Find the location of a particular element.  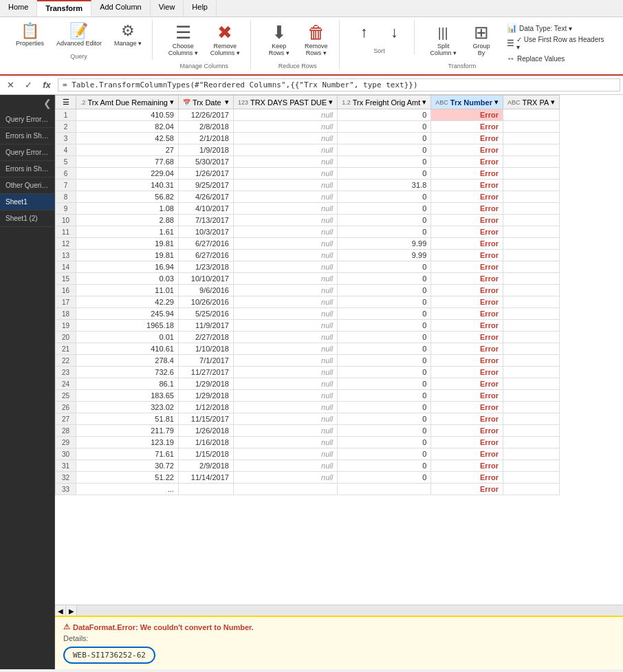

filter-icon-freight: ▾ is located at coordinates (424, 102).